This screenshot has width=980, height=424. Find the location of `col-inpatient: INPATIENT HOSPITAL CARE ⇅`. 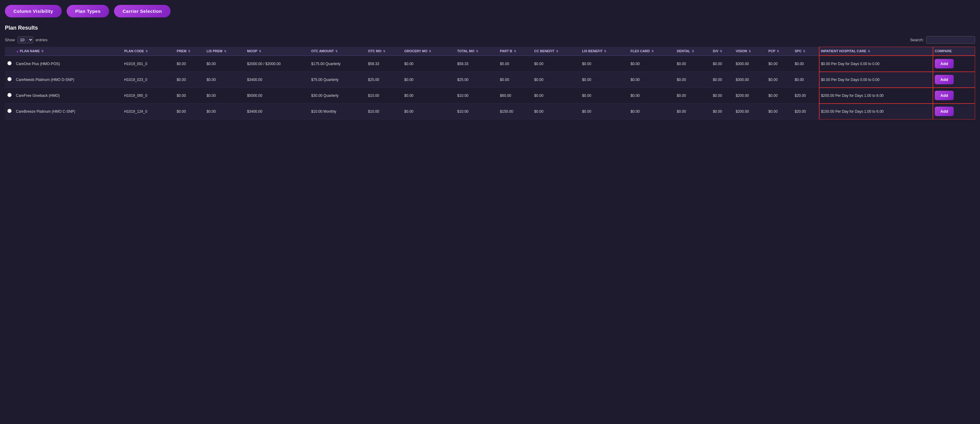

col-inpatient: INPATIENT HOSPITAL CARE ⇅ is located at coordinates (876, 51).